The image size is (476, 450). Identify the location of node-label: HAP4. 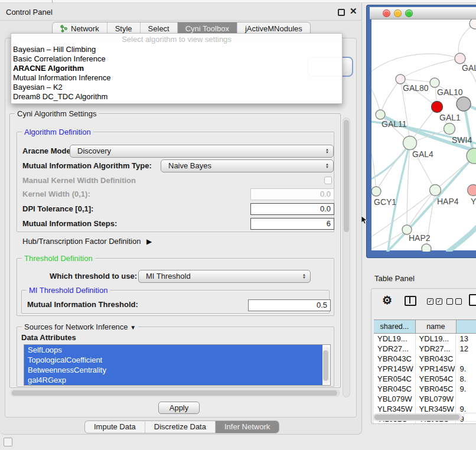
(448, 201).